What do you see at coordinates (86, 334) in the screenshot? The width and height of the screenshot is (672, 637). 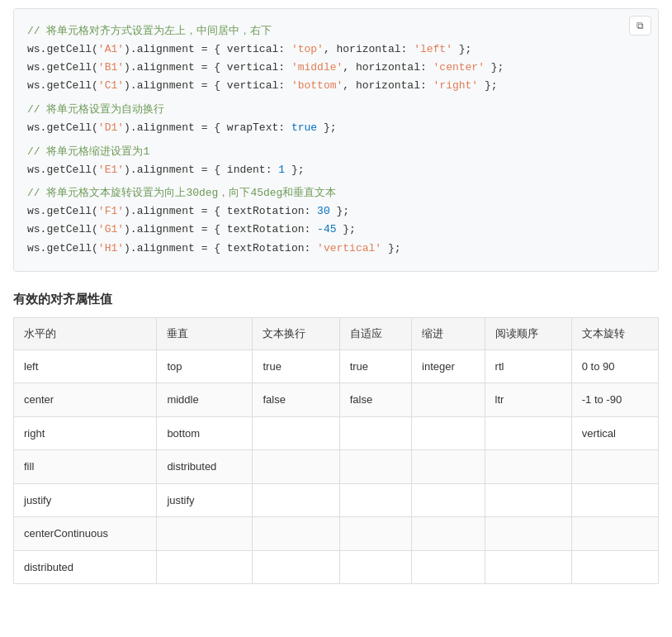 I see `table-header: 水平的` at bounding box center [86, 334].